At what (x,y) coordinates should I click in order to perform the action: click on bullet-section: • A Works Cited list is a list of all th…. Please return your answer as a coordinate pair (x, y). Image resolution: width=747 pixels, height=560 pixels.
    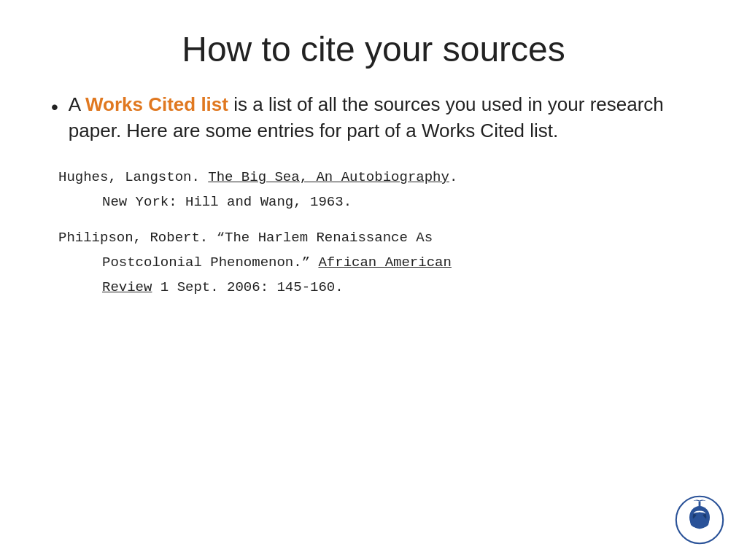
    Looking at the image, I should click on (374, 118).